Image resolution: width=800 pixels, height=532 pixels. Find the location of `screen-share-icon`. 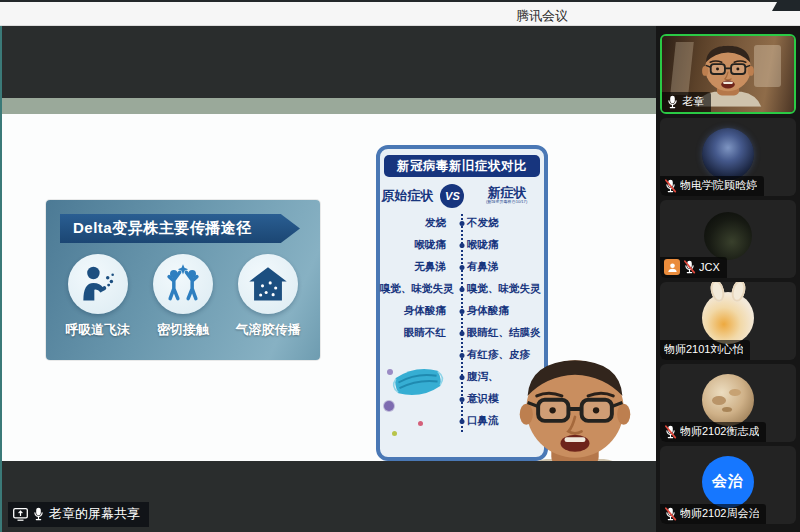

screen-share-icon is located at coordinates (20, 514).